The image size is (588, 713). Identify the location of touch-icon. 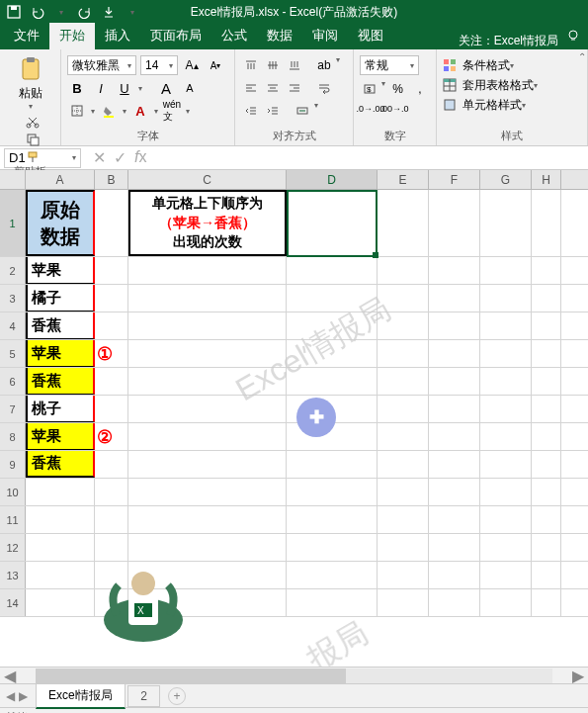
(109, 12).